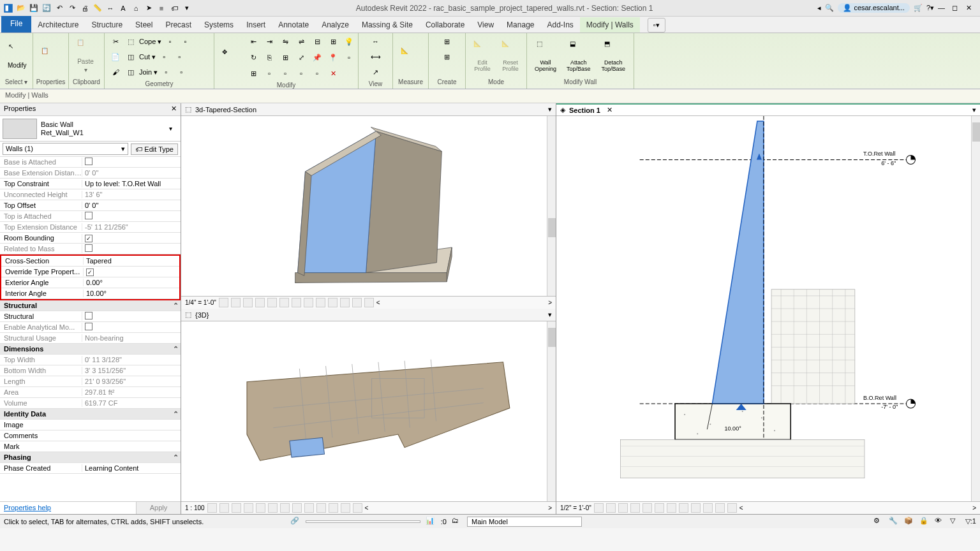 The width and height of the screenshot is (980, 551). What do you see at coordinates (158, 508) in the screenshot?
I see `apply-button: Apply` at bounding box center [158, 508].